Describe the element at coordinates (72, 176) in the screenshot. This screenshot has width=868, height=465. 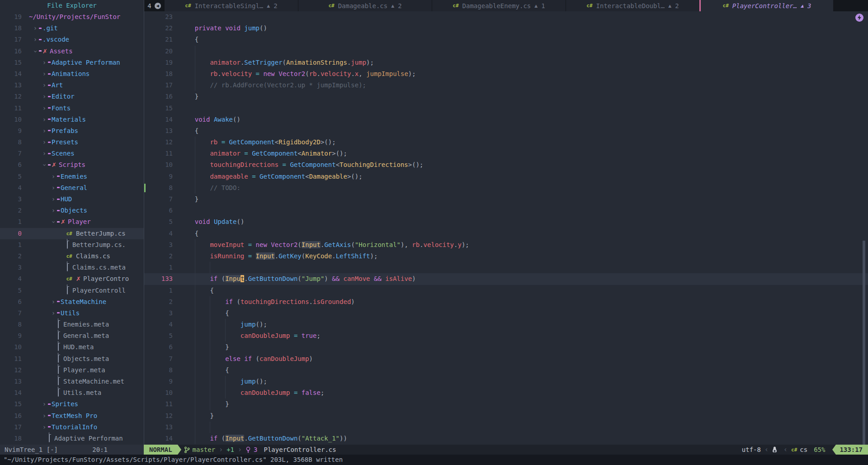
I see `tree-item: 5›Enemies` at that location.